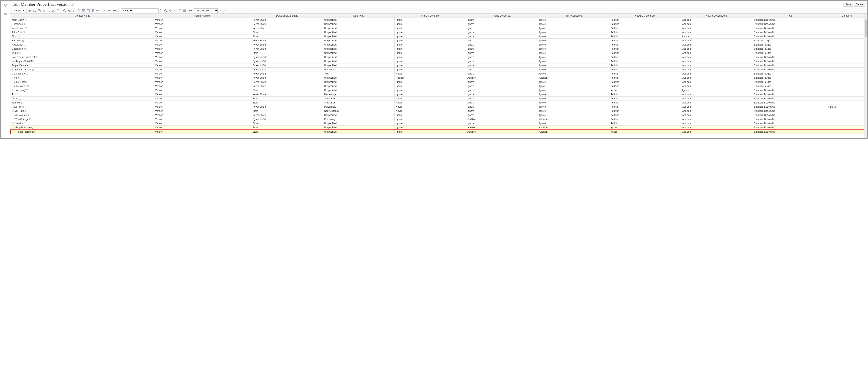  I want to click on col-type: Type, so click(790, 16).